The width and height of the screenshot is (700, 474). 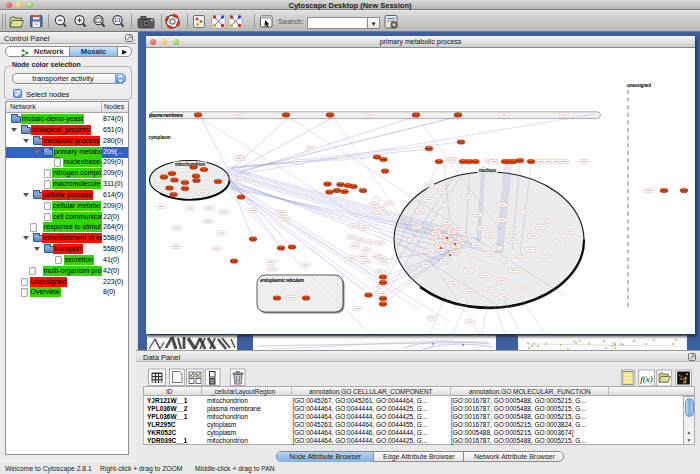 I want to click on svg-text: endoplasmic reticulum, so click(x=282, y=280).